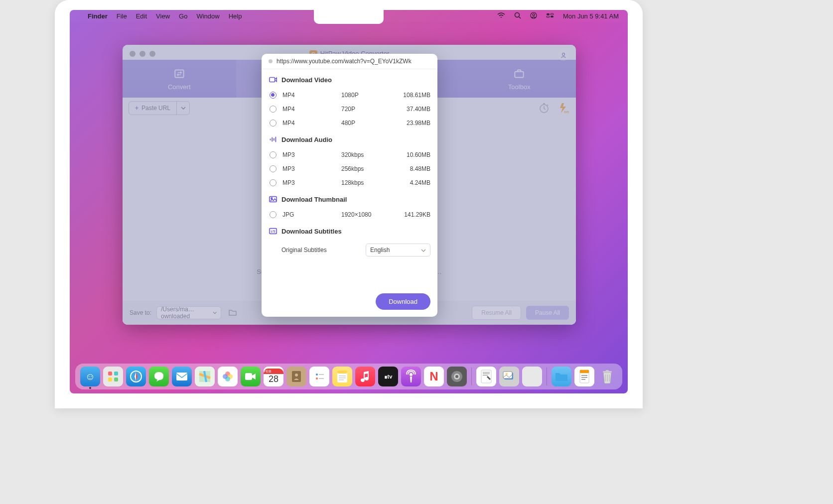 The width and height of the screenshot is (833, 504). What do you see at coordinates (434, 377) in the screenshot?
I see `dock-news-icon: N` at bounding box center [434, 377].